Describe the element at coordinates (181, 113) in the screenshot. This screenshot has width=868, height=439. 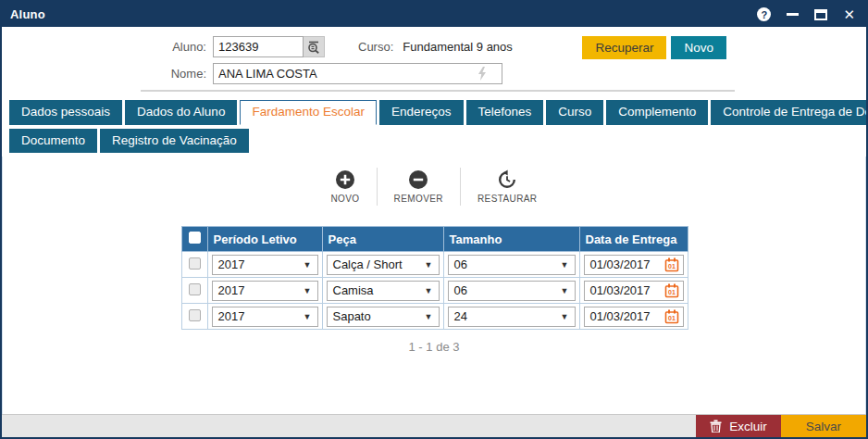
I see `tab-dados-do-aluno: Dados do Aluno` at that location.